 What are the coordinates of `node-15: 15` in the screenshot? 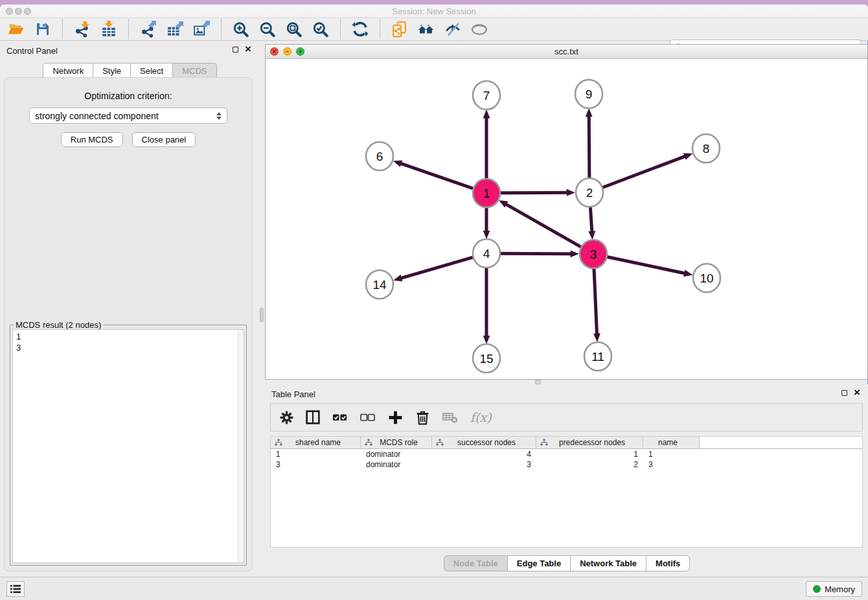 It's located at (486, 358).